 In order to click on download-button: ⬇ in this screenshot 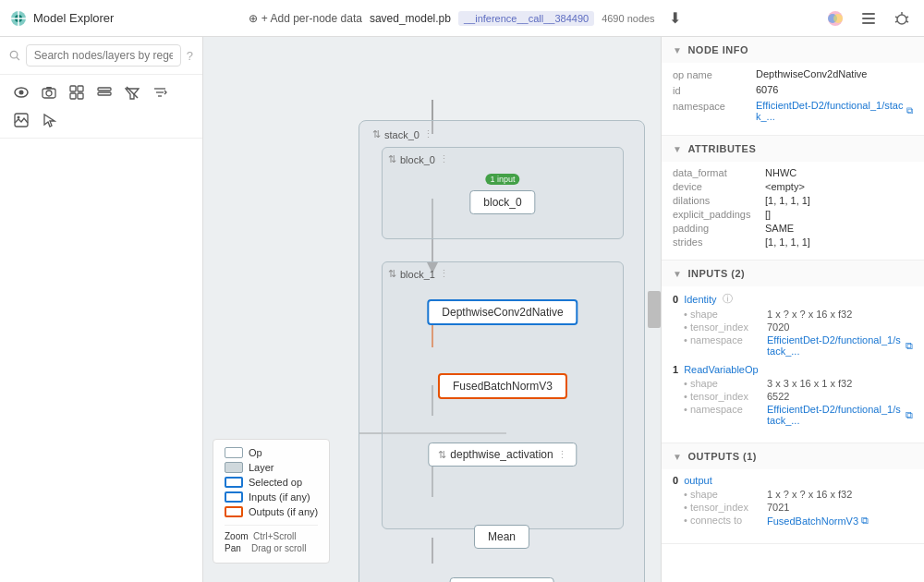, I will do `click(675, 18)`.